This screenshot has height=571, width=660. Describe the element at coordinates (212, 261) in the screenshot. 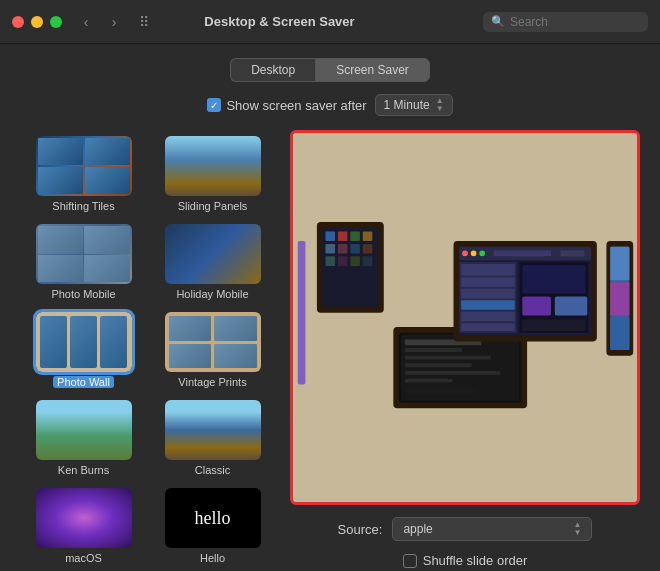

I see `ss-item-holiday-mobile: Holiday Mobile` at that location.